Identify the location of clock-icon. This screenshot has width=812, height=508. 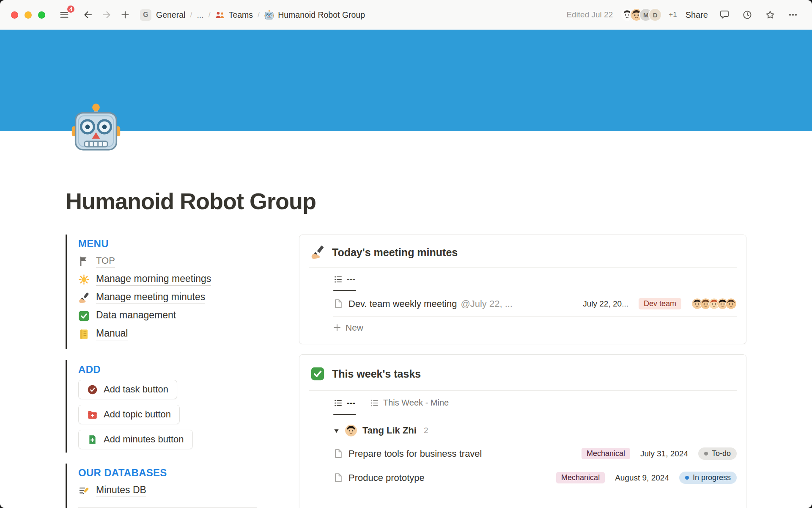
(747, 15).